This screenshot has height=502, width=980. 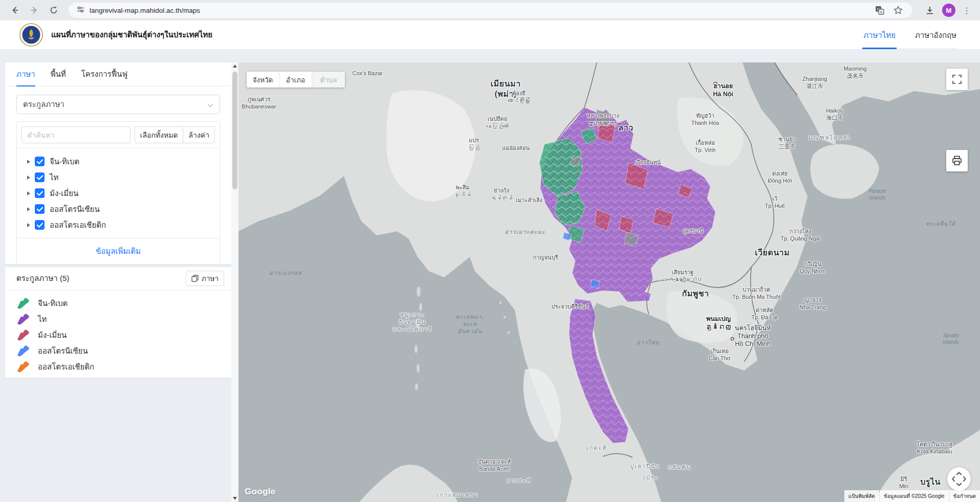 I want to click on map-label: กัมพูชา, so click(x=695, y=294).